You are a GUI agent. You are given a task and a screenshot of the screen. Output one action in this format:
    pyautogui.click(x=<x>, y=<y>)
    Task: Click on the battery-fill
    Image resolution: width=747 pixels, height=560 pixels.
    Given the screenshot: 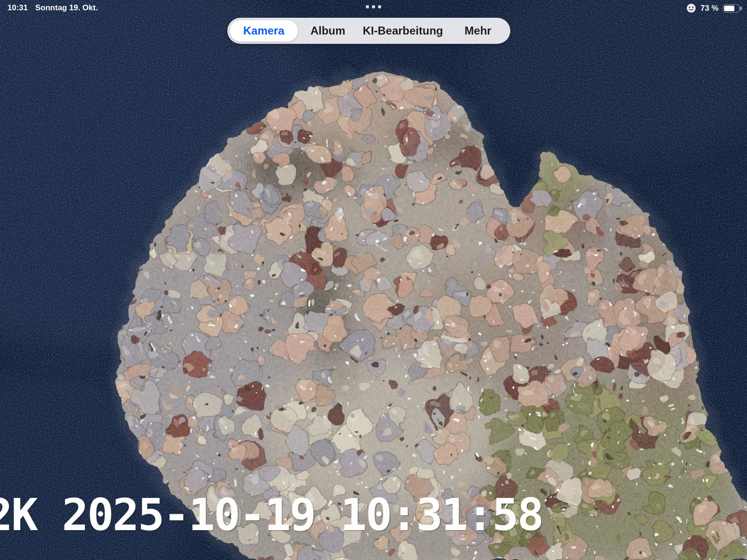 What is the action you would take?
    pyautogui.click(x=729, y=8)
    